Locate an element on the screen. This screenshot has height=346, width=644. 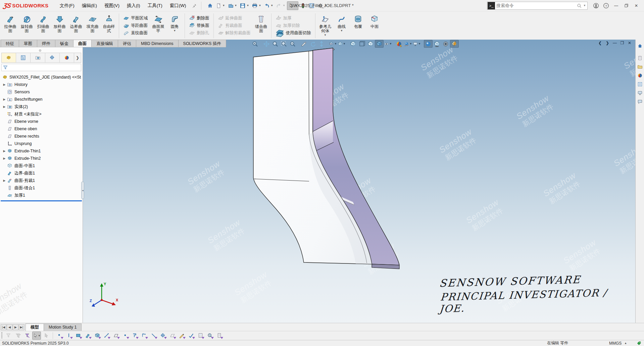
ribbon-button-offset: 等距曲面 is located at coordinates (136, 26).